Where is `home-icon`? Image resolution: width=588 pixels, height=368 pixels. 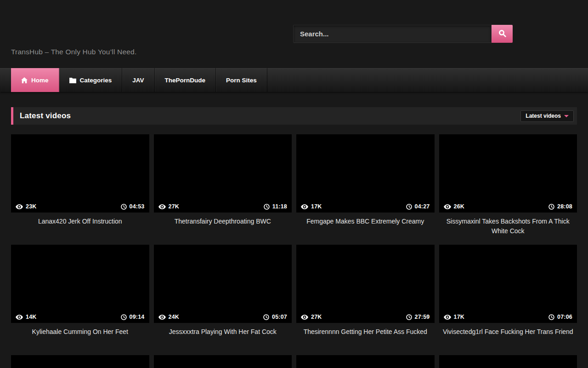 home-icon is located at coordinates (24, 80).